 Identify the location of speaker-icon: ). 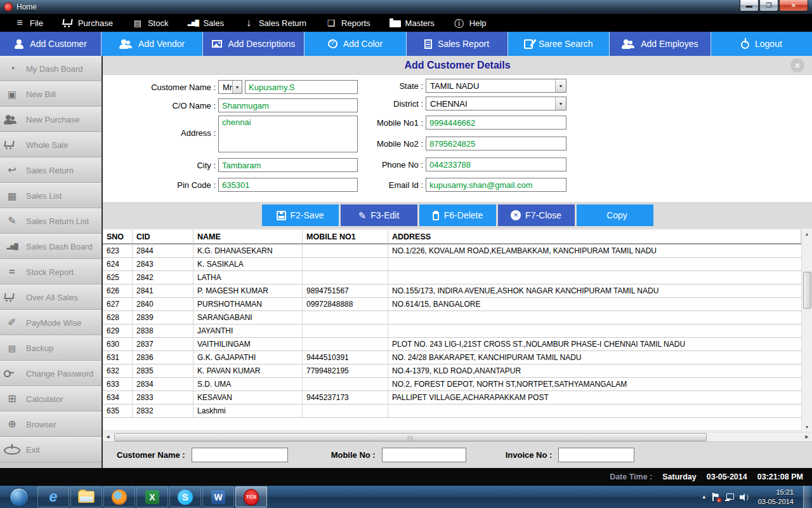
(744, 497).